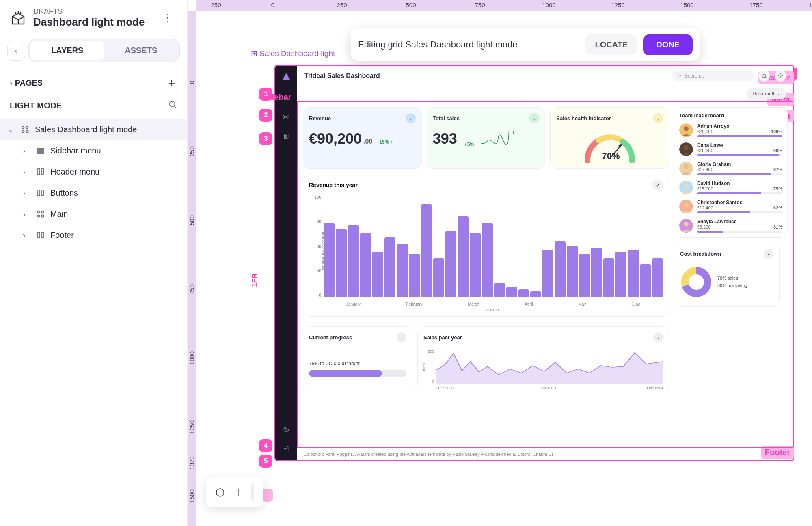  I want to click on document-icon, so click(286, 136).